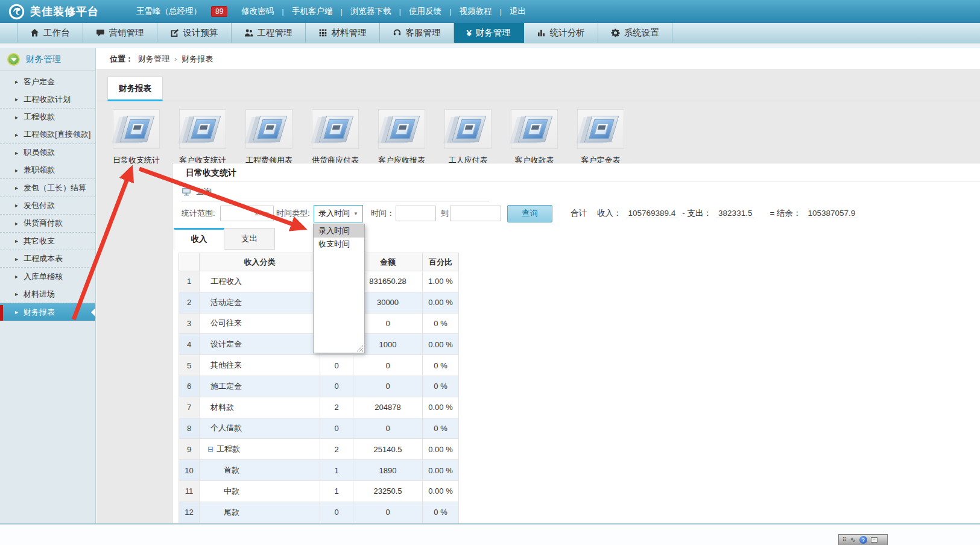 This screenshot has width=980, height=545. What do you see at coordinates (226, 365) in the screenshot?
I see `category-text: 其他往来` at bounding box center [226, 365].